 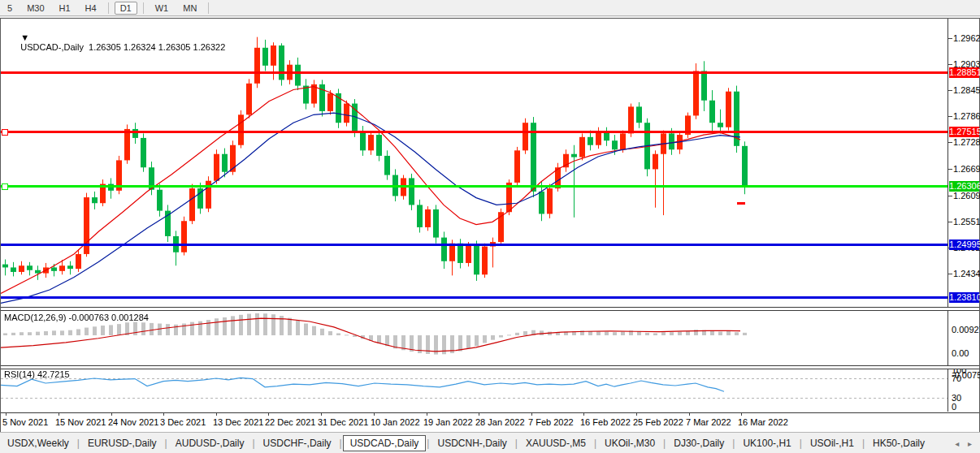 I want to click on chart-tab-xauusd-m5: XAUUSD-,M5, so click(x=556, y=443).